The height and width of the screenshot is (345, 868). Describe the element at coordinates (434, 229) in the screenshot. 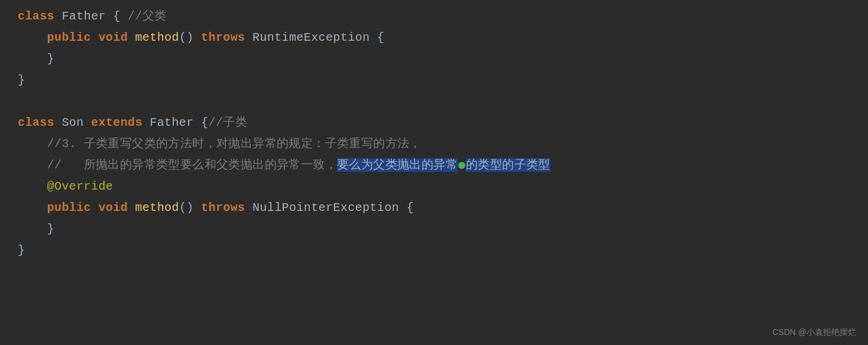

I see `code-line-11: }` at that location.